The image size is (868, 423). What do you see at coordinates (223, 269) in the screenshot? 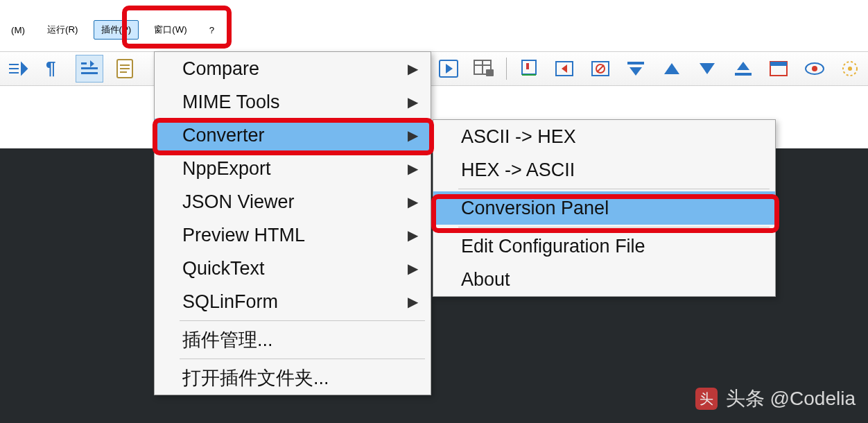
I see `menu-label: QuickText` at bounding box center [223, 269].